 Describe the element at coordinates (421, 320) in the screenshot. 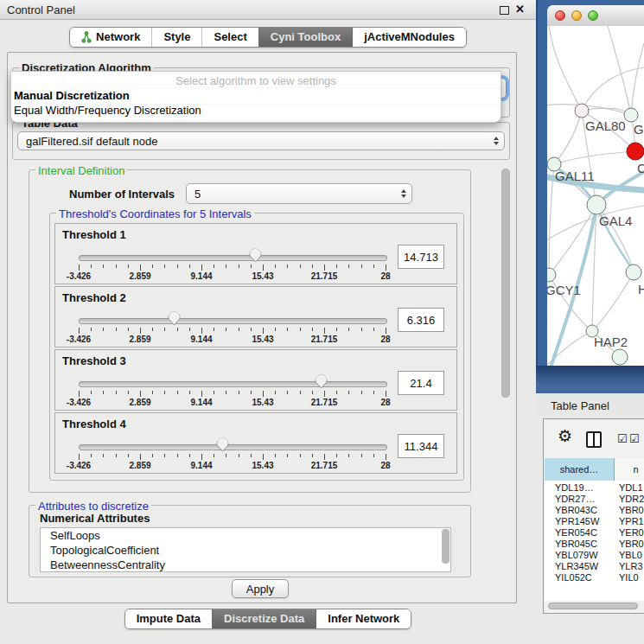

I see `threshold-value-field: 6.316` at that location.